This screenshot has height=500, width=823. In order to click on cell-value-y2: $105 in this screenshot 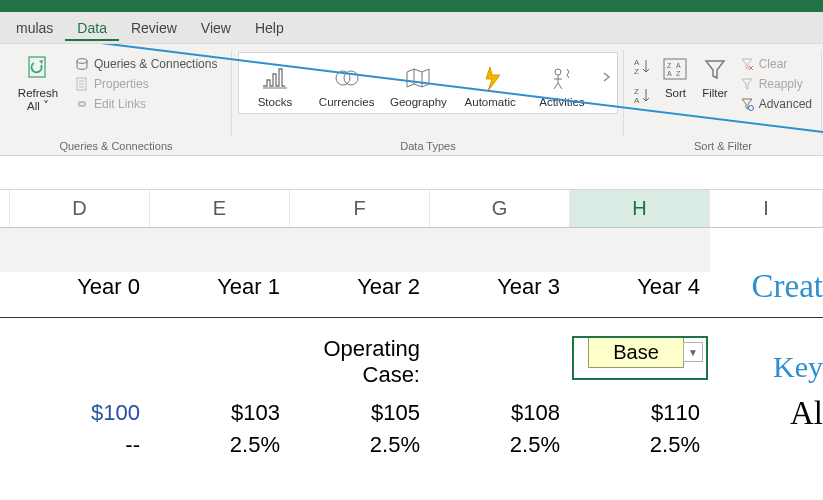, I will do `click(360, 414)`.